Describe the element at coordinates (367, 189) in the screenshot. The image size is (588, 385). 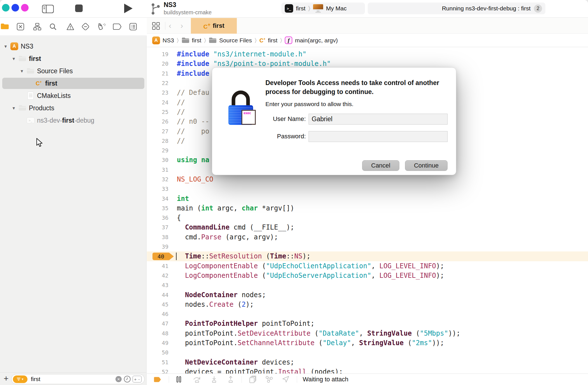
I see `code-line: 33` at that location.